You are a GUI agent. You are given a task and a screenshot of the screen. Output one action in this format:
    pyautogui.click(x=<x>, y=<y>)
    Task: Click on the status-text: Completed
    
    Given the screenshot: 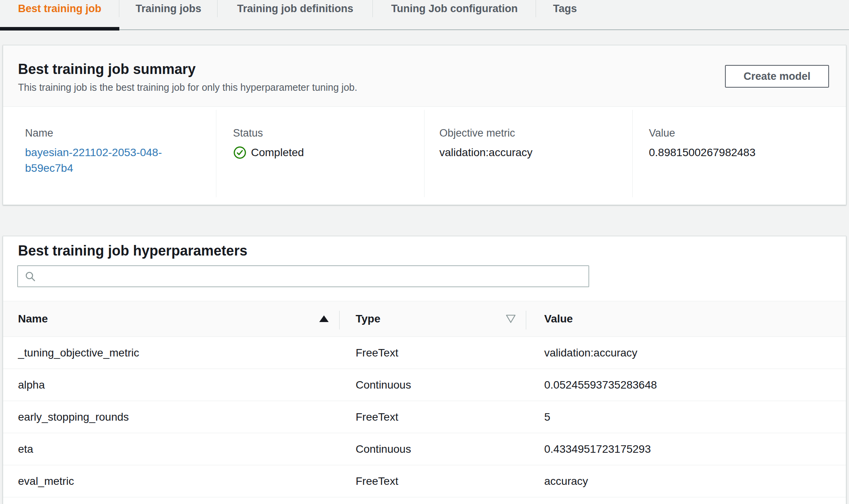 What is the action you would take?
    pyautogui.click(x=278, y=153)
    